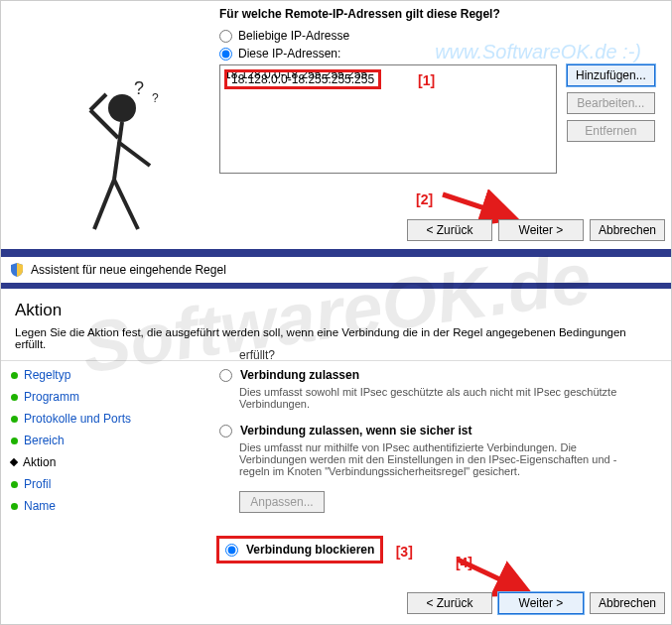 Image resolution: width=672 pixels, height=625 pixels. What do you see at coordinates (129, 270) in the screenshot?
I see `wizard-title: Assistent für neue eingehende Regel` at bounding box center [129, 270].